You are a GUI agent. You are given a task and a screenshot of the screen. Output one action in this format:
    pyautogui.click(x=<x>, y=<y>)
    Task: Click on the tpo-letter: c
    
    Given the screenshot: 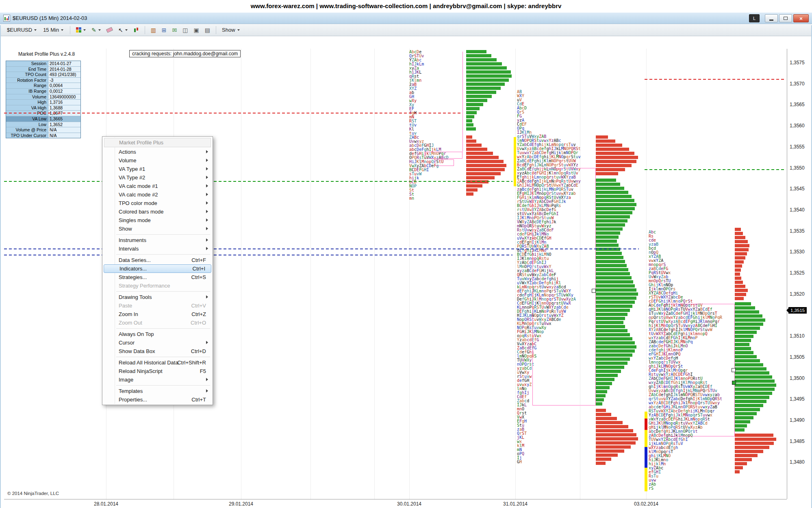 What is the action you would take?
    pyautogui.click(x=662, y=468)
    